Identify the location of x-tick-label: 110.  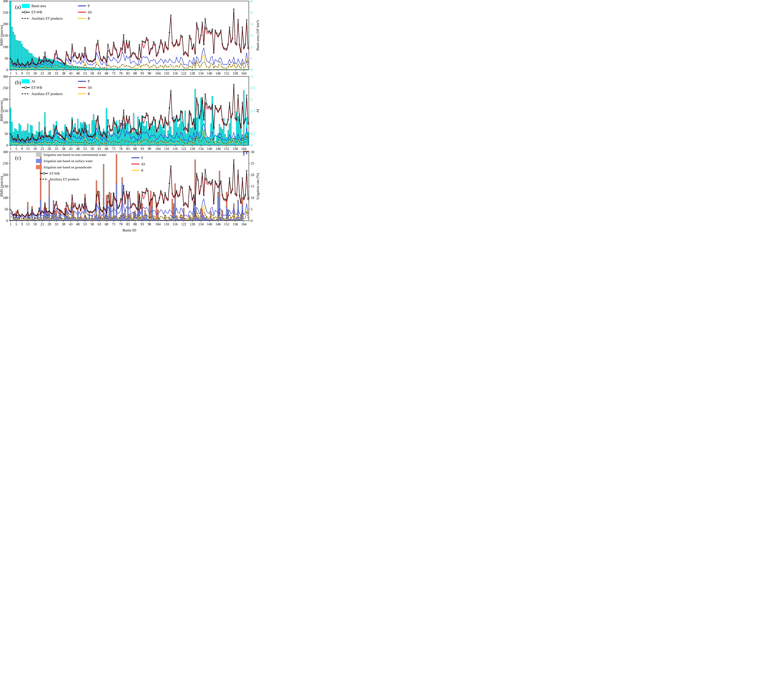
(166, 149).